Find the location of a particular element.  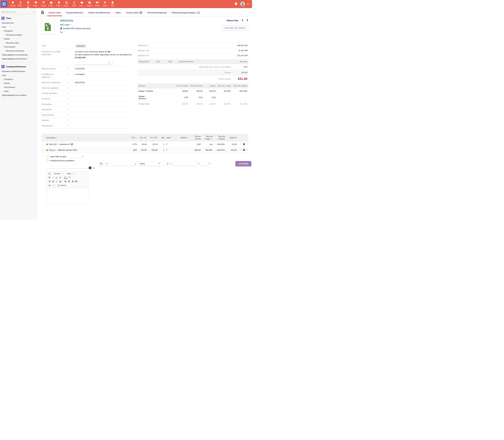

align-justify-icon is located at coordinates (76, 181).